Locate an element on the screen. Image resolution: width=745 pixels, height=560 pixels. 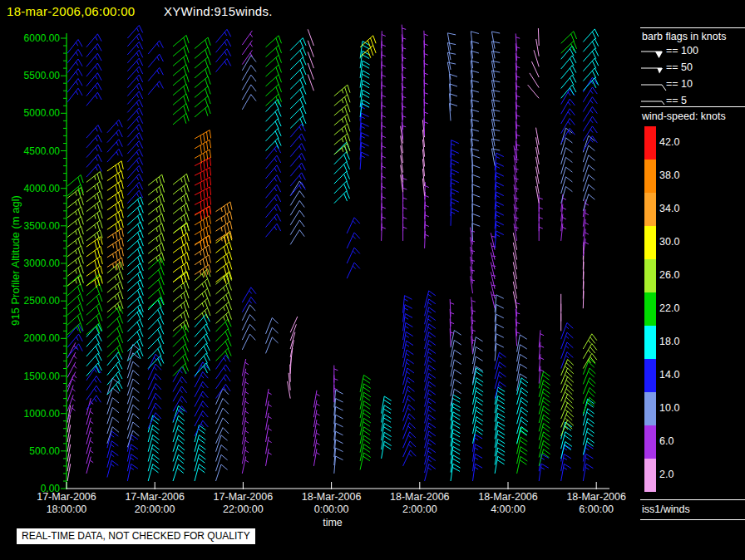
pennant-flag-icon is located at coordinates (659, 55).